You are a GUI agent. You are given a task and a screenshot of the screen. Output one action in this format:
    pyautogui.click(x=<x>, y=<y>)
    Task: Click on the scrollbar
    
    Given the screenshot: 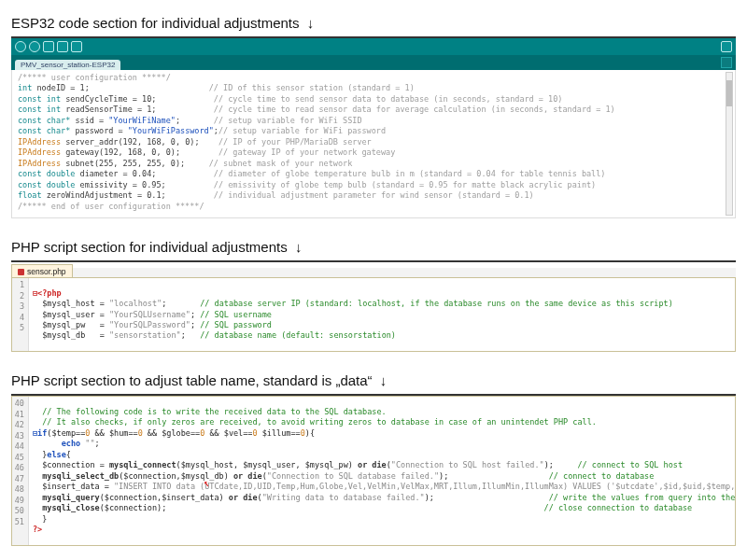 What is the action you would take?
    pyautogui.click(x=729, y=144)
    